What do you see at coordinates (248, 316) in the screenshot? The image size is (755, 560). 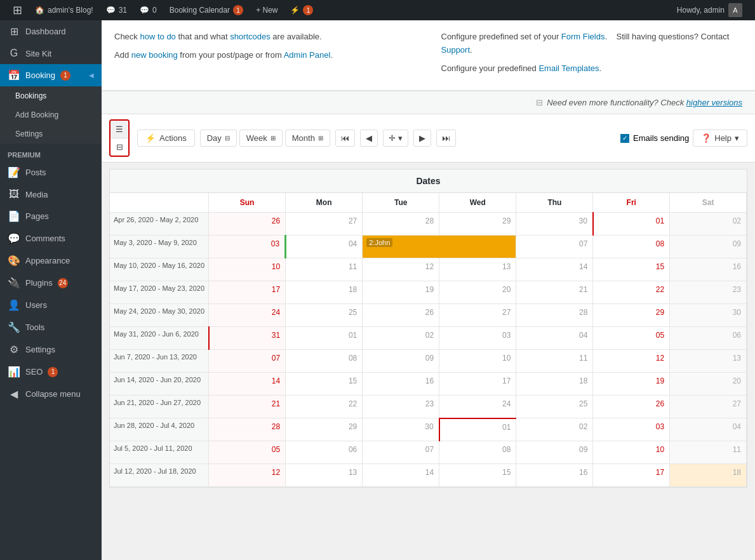 I see `day-cell: 24` at bounding box center [248, 316].